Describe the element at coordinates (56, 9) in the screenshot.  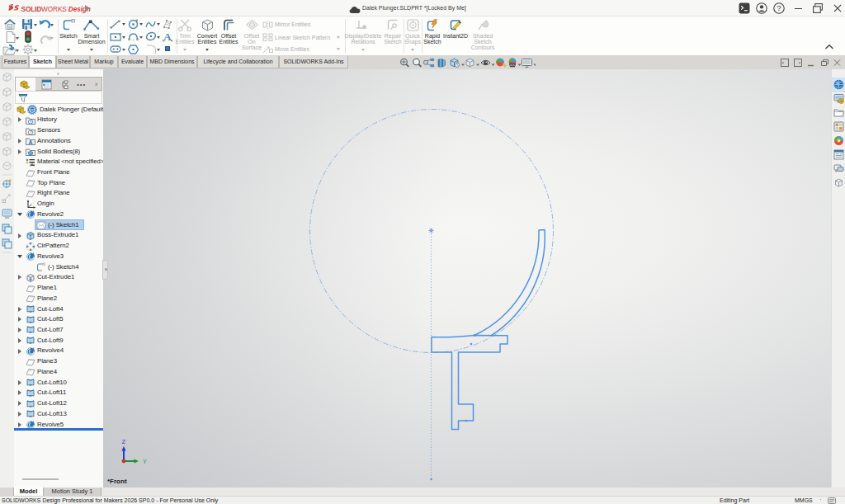
I see `svg-text: SOLIDWORKS Design` at that location.